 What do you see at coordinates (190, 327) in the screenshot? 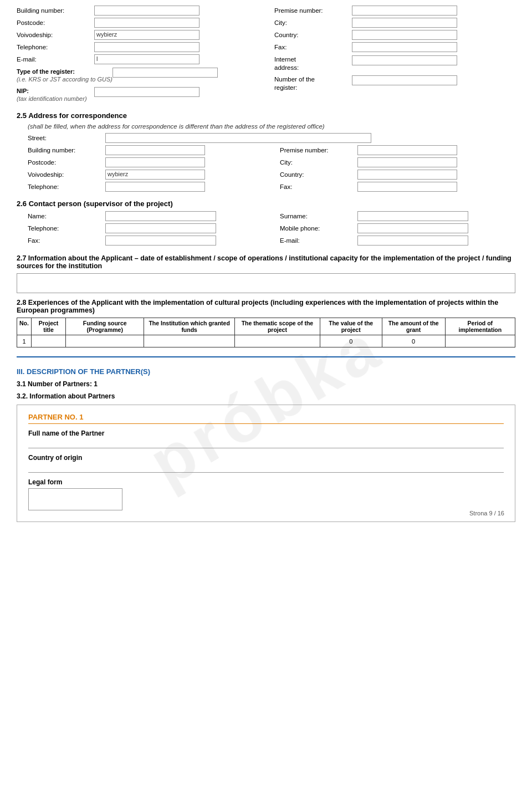
I see `col-institution-header: The Institution which granted funds` at bounding box center [190, 327].